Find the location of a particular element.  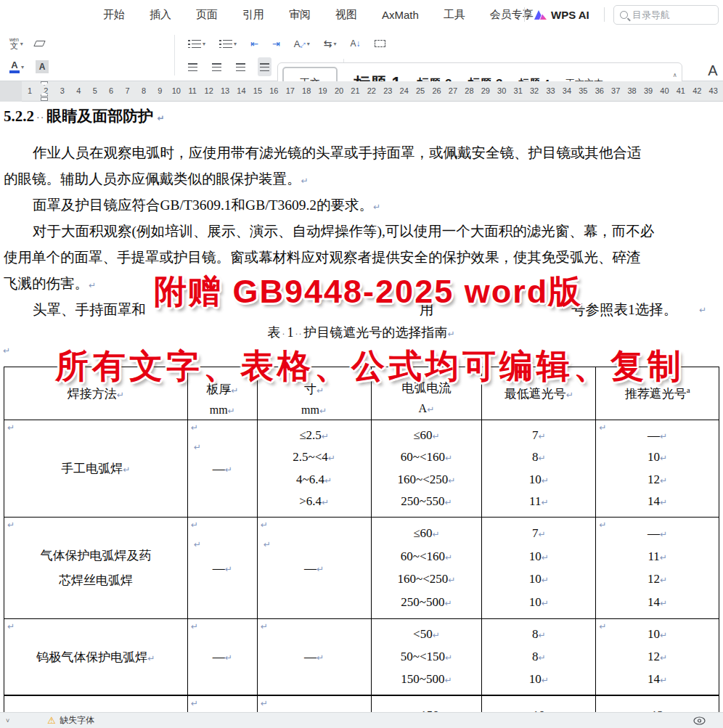

ruler-tick: 9 is located at coordinates (160, 91).